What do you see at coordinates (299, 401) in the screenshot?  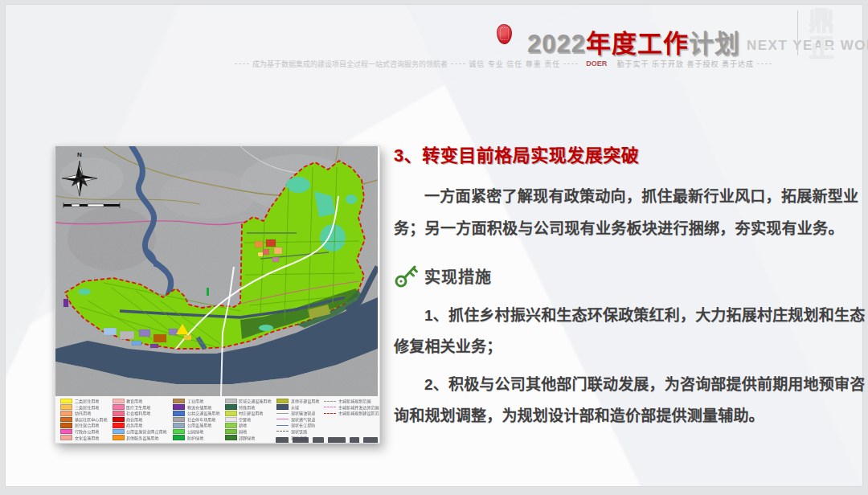 I see `legend-item: 其他非建设用地` at bounding box center [299, 401].